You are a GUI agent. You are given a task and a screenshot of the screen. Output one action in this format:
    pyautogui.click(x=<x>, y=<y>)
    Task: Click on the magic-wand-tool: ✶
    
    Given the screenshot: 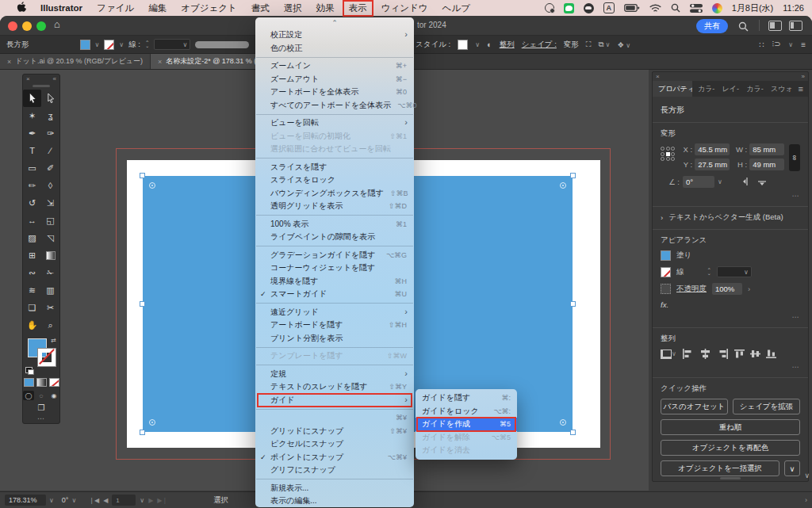 What is the action you would take?
    pyautogui.click(x=32, y=116)
    